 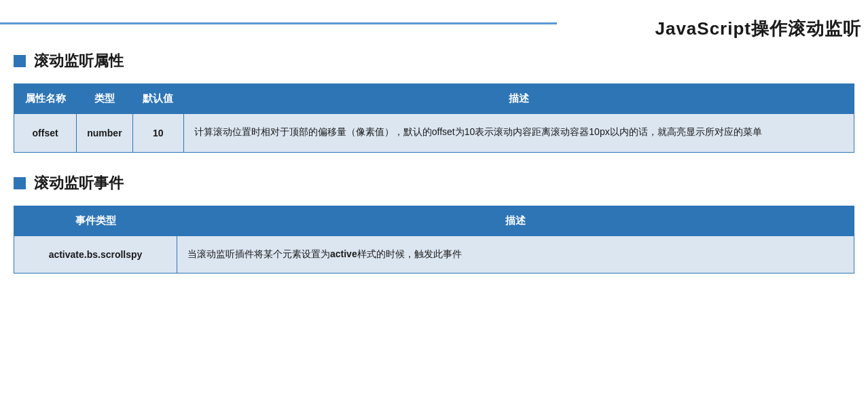 I want to click on section1-heading: 滚动监听属性, so click(x=434, y=61).